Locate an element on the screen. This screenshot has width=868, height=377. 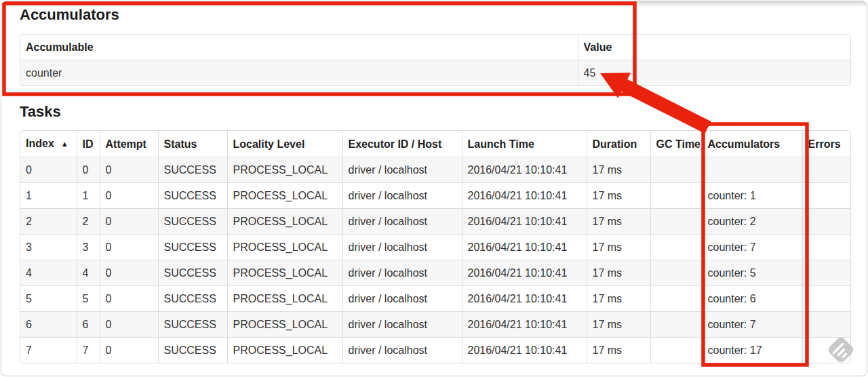
table-row: 660SUCCESSPROCESS_LOCALdriver / localhos… is located at coordinates (435, 325).